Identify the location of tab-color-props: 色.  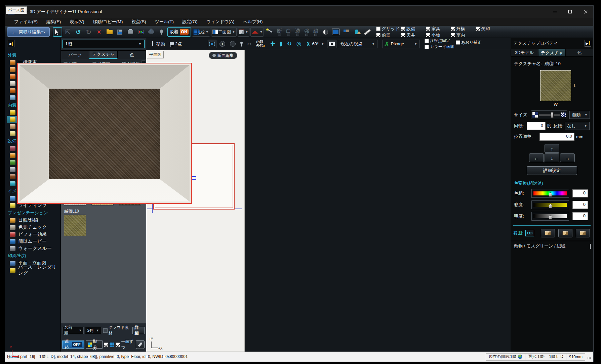
(579, 53).